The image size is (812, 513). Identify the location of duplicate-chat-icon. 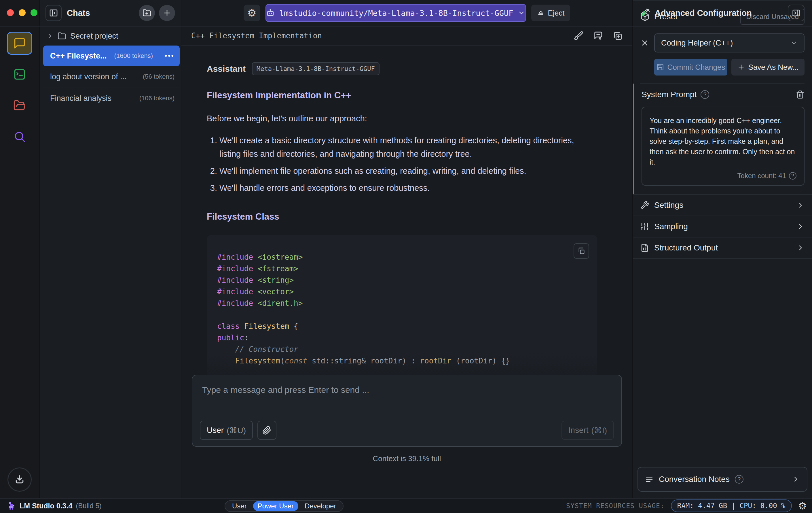
(618, 36).